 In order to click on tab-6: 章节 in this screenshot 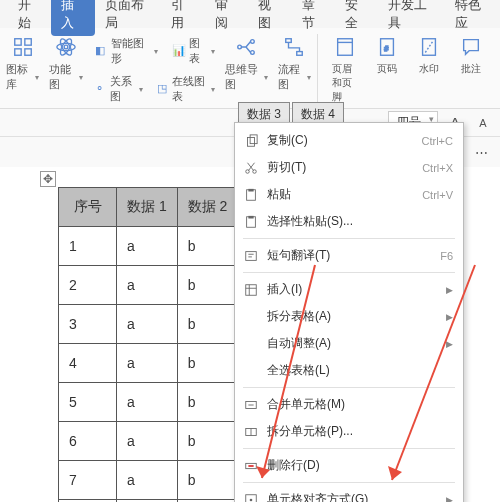, I will do `click(314, 18)`.